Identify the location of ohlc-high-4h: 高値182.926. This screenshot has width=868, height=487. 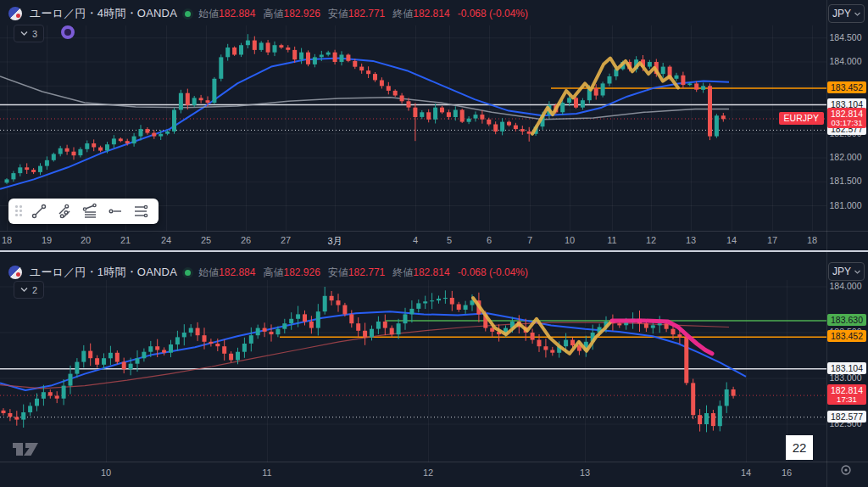
(292, 14).